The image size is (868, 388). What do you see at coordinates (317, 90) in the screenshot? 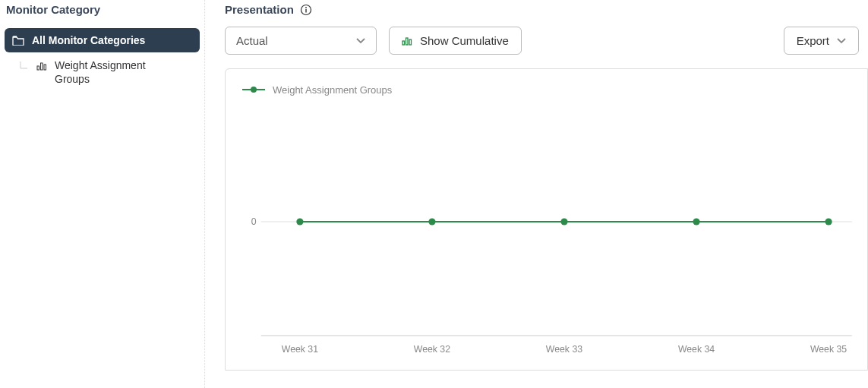
I see `legend: Weight Assignment Groups` at bounding box center [317, 90].